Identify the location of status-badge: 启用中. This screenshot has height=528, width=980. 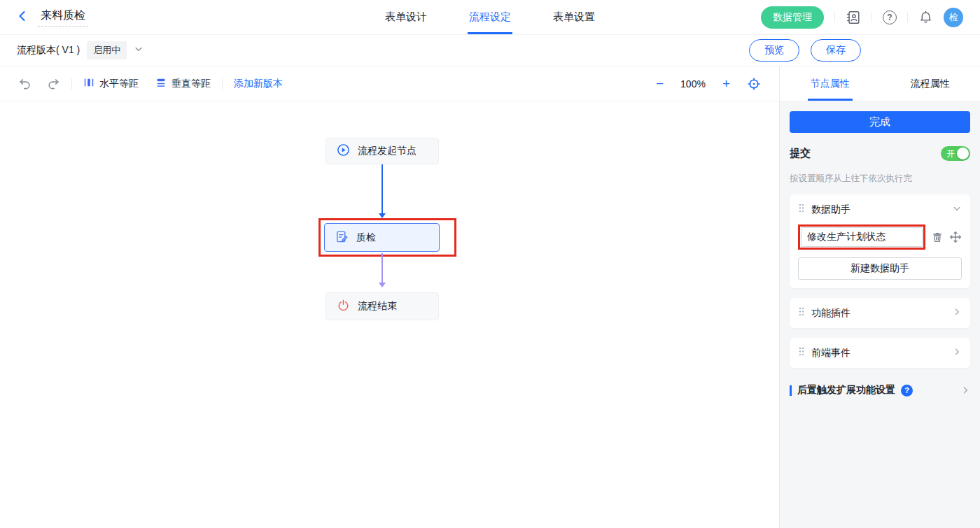
(106, 50).